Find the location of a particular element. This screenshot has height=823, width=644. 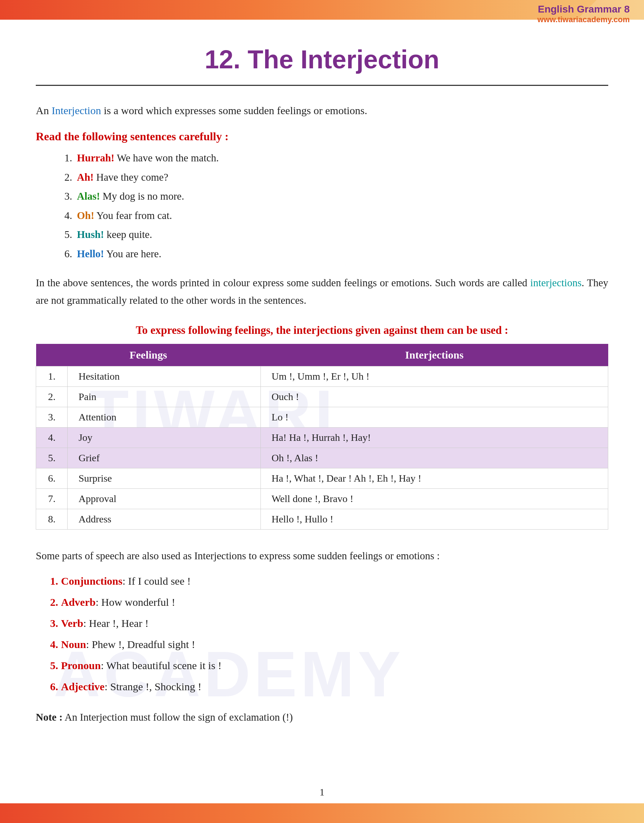

table-cell-interjection: Ha !, What !, Dear ! Ah !, Eh !, Hay ! is located at coordinates (434, 478).